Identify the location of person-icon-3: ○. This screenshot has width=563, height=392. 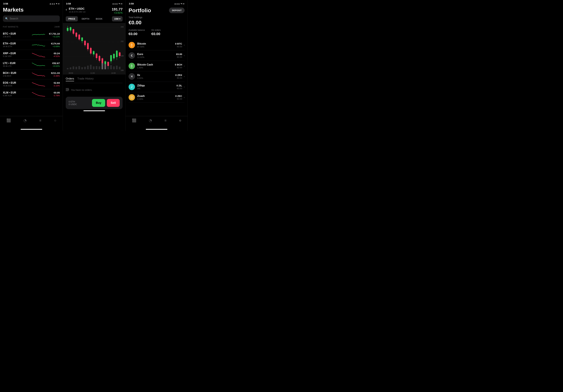
(180, 121).